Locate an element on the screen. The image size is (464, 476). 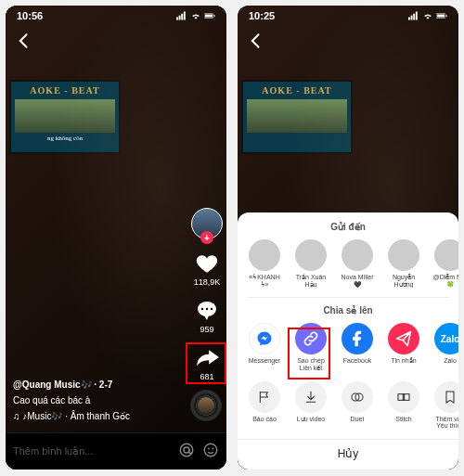
zalo-icon: Zalo is located at coordinates (446, 339).